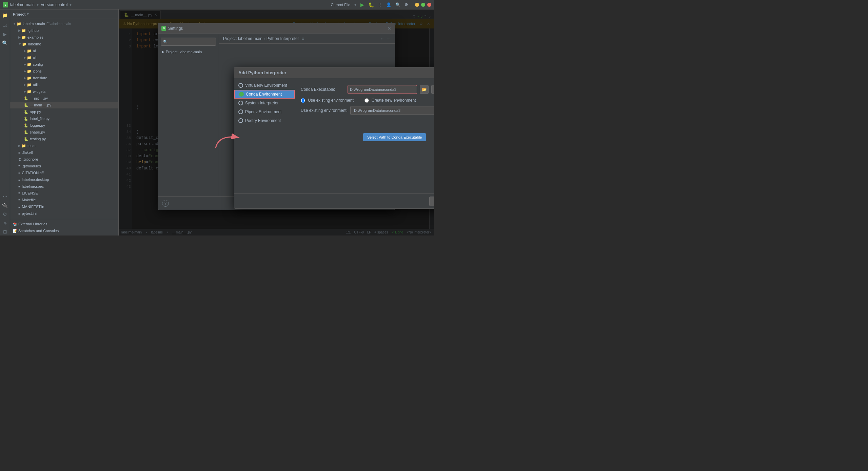 The height and width of the screenshot is (471, 868). I want to click on conda-executable-input, so click(382, 89).